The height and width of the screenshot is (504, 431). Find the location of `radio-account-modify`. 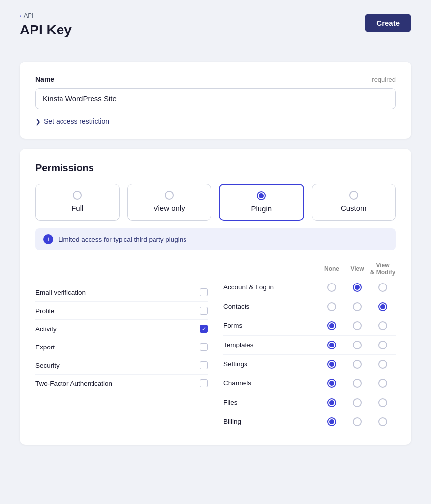

radio-account-modify is located at coordinates (383, 287).